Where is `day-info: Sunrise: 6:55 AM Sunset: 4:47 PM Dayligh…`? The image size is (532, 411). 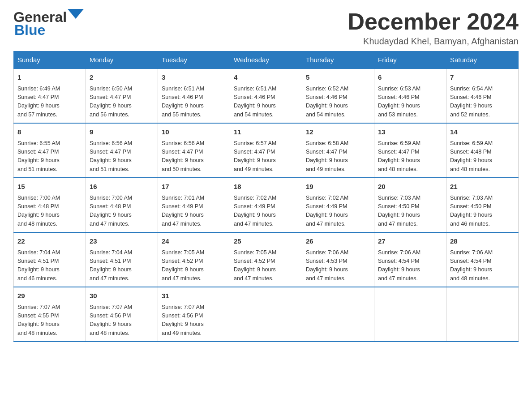 day-info: Sunrise: 6:55 AM Sunset: 4:47 PM Dayligh… is located at coordinates (50, 157).